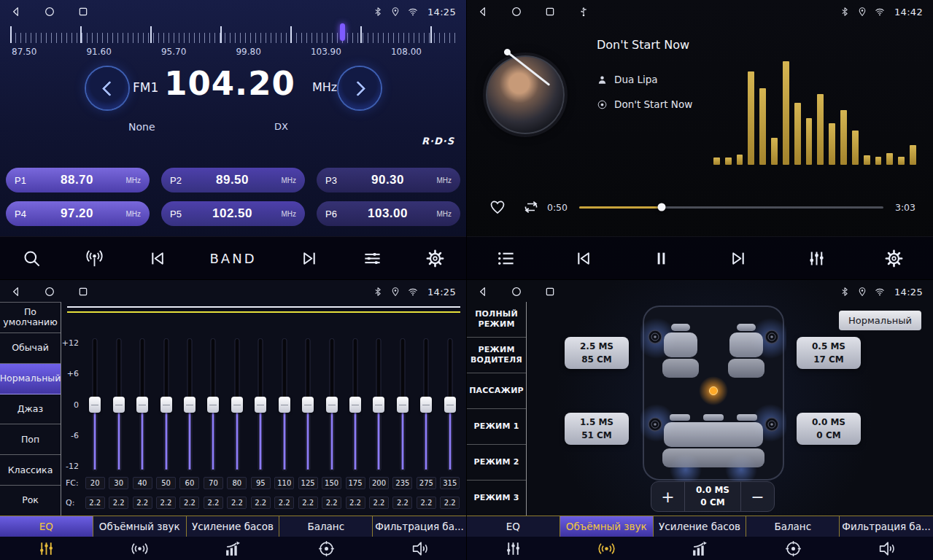 This screenshot has height=560, width=933. What do you see at coordinates (95, 258) in the screenshot?
I see `auto-store-button` at bounding box center [95, 258].